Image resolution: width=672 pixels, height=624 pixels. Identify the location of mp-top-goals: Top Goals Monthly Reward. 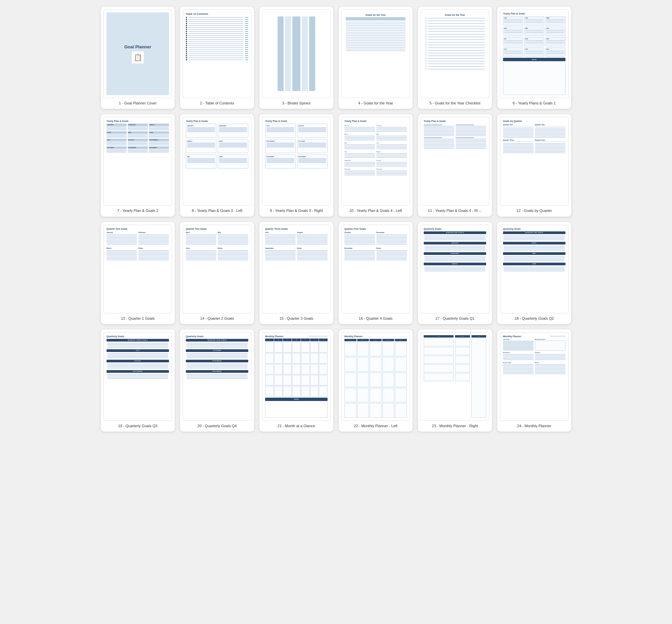
(534, 344).